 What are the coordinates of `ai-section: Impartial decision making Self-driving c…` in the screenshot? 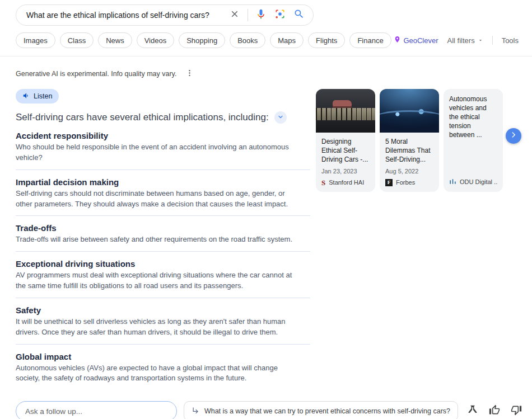 It's located at (163, 197).